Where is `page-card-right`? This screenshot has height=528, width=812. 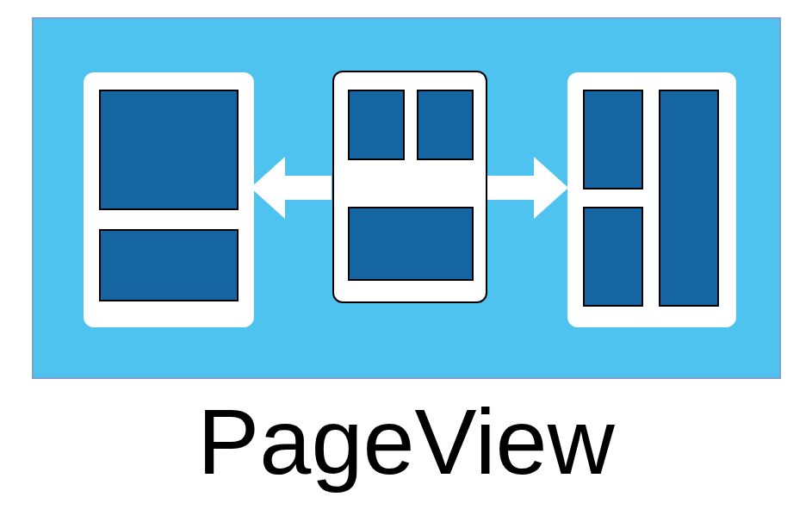 page-card-right is located at coordinates (652, 200).